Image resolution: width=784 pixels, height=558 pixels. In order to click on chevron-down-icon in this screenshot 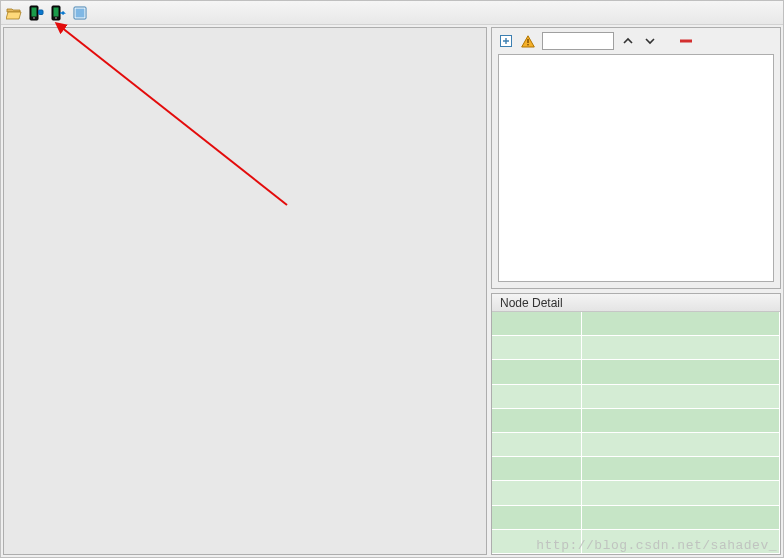, I will do `click(650, 41)`.